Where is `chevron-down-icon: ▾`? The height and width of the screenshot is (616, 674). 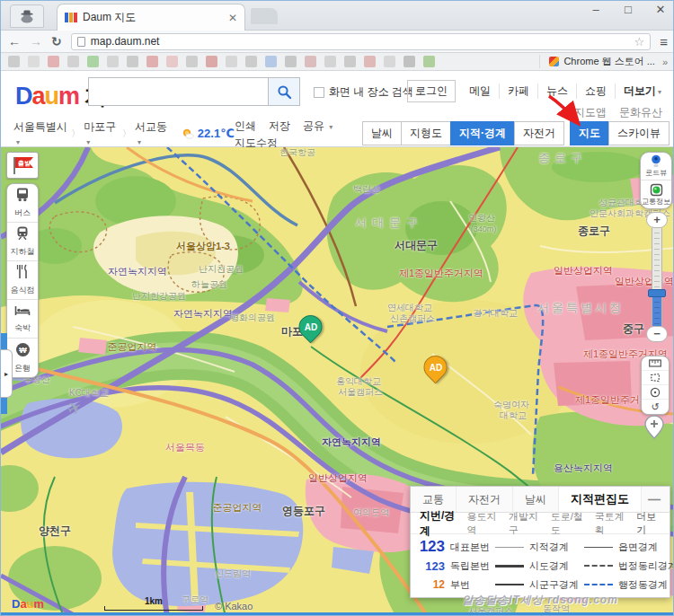 chevron-down-icon: ▾ is located at coordinates (660, 92).